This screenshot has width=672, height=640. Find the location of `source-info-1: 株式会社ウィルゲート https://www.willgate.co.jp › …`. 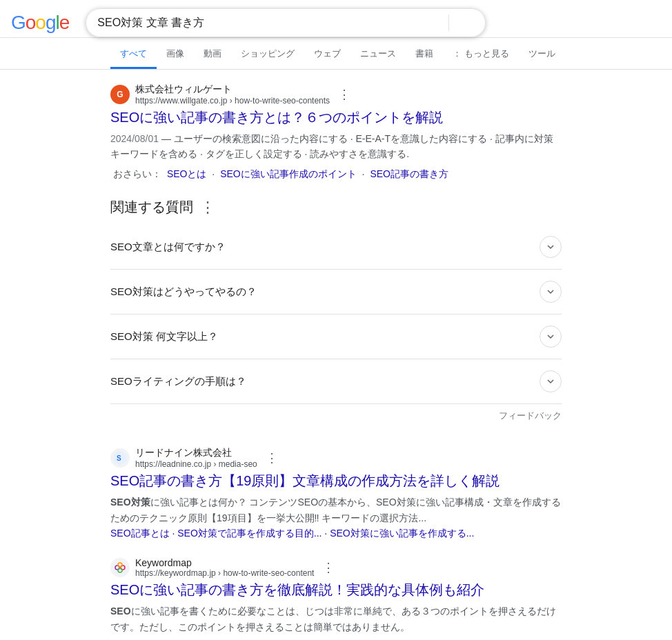

source-info-1: 株式会社ウィルゲート https://www.willgate.co.jp › … is located at coordinates (233, 94).